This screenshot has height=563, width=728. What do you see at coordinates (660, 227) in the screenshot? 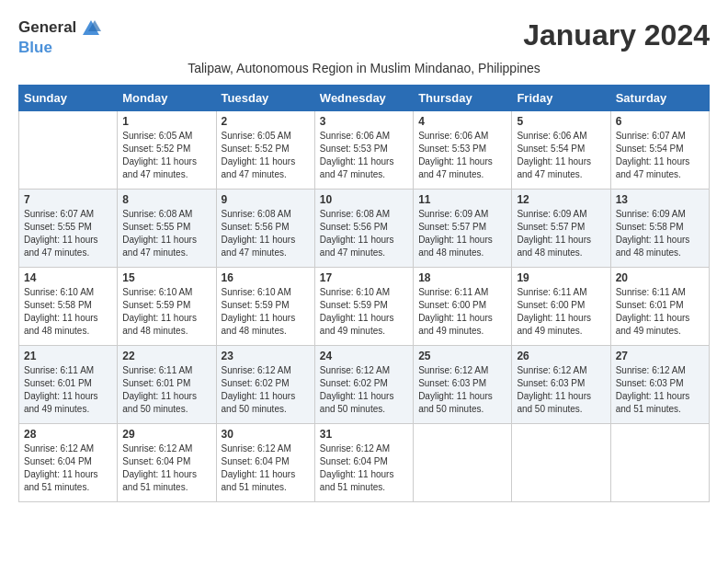
I see `sunset-text: Sunset: 5:58 PM` at bounding box center [660, 227].